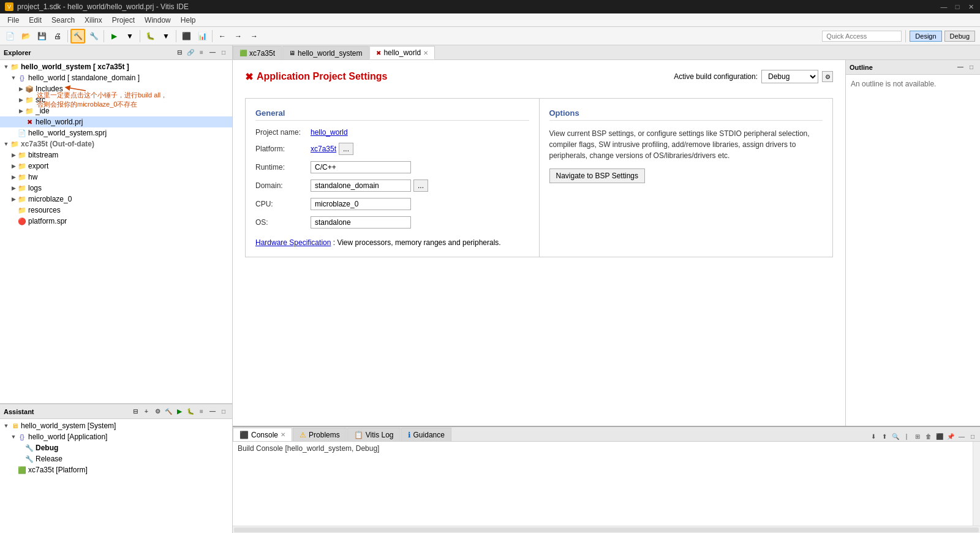 This screenshot has height=533, width=980. I want to click on console-tab-console: ⬛ Console ✕, so click(262, 434).